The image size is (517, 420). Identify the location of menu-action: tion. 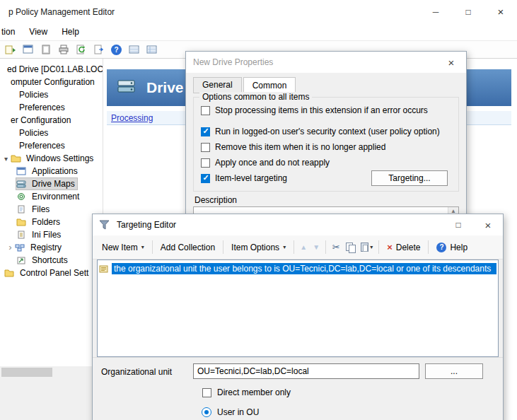
(11, 32).